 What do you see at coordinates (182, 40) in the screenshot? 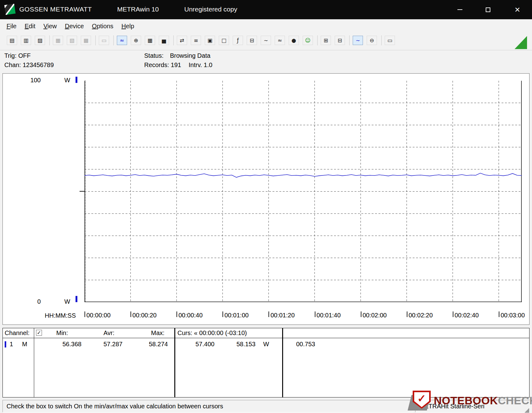
I see `channel-setup-icon: ⇄` at bounding box center [182, 40].